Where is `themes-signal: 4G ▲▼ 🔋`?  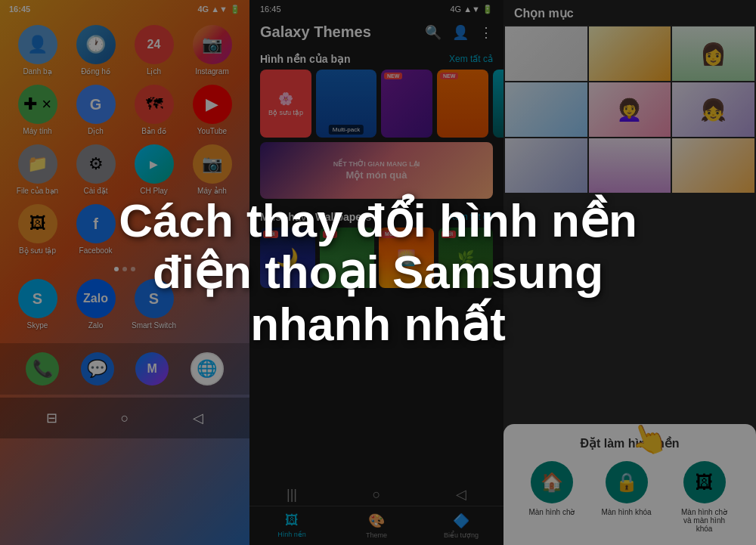 themes-signal: 4G ▲▼ 🔋 is located at coordinates (472, 9).